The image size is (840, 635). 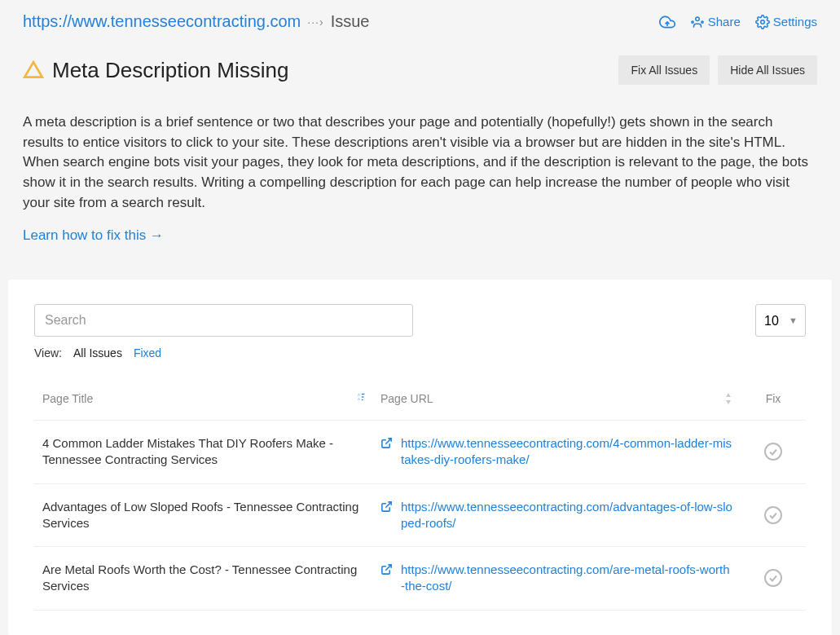 What do you see at coordinates (567, 515) in the screenshot?
I see `page-url-link: https://www.tennesseecontracting.com/adv…` at bounding box center [567, 515].